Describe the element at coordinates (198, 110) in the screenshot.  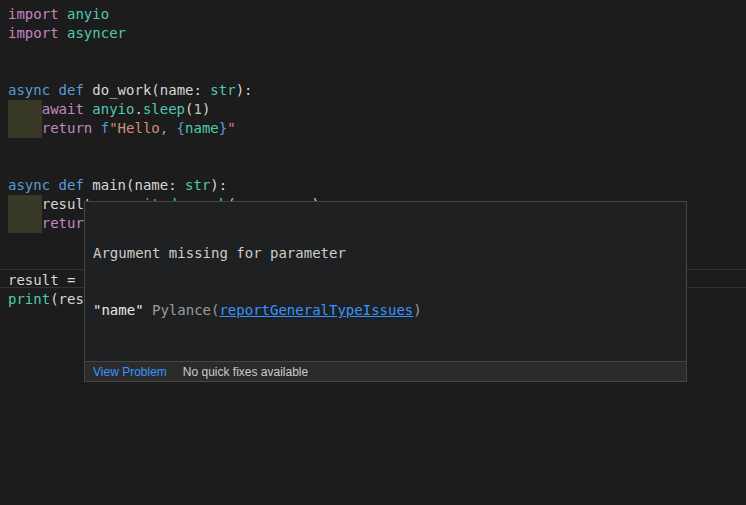
I see `code-token: 1` at that location.